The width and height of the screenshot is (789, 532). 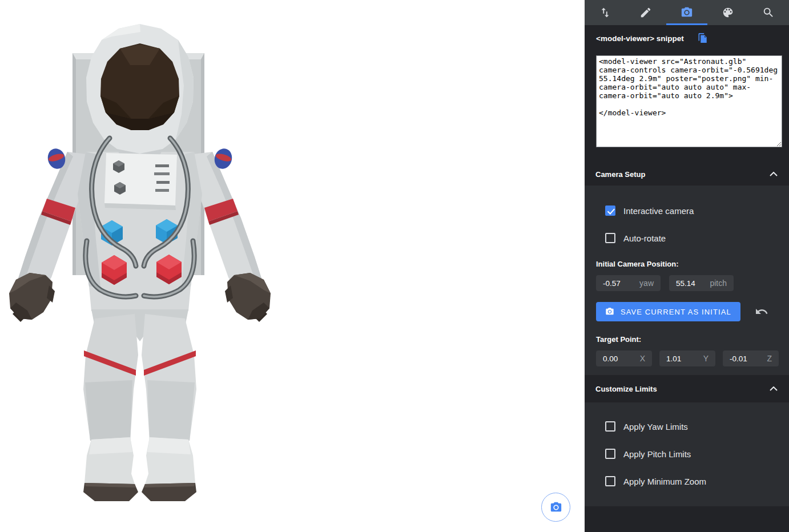 What do you see at coordinates (646, 13) in the screenshot?
I see `pencil-icon` at bounding box center [646, 13].